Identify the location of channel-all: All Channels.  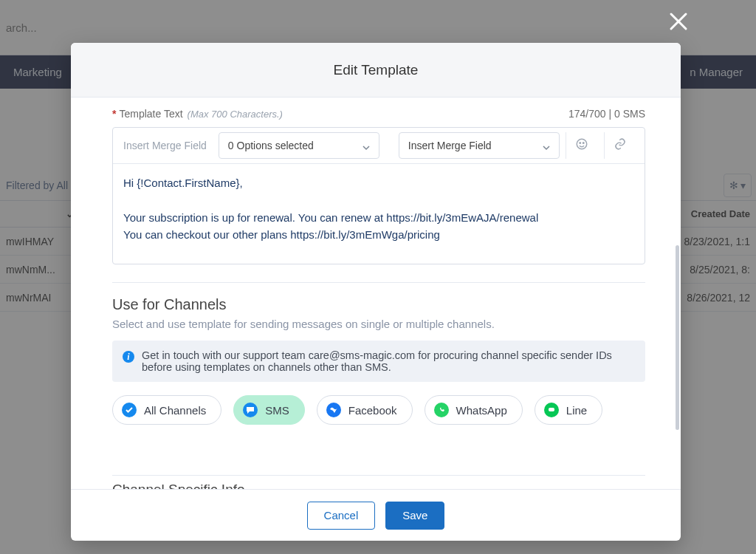
(167, 410).